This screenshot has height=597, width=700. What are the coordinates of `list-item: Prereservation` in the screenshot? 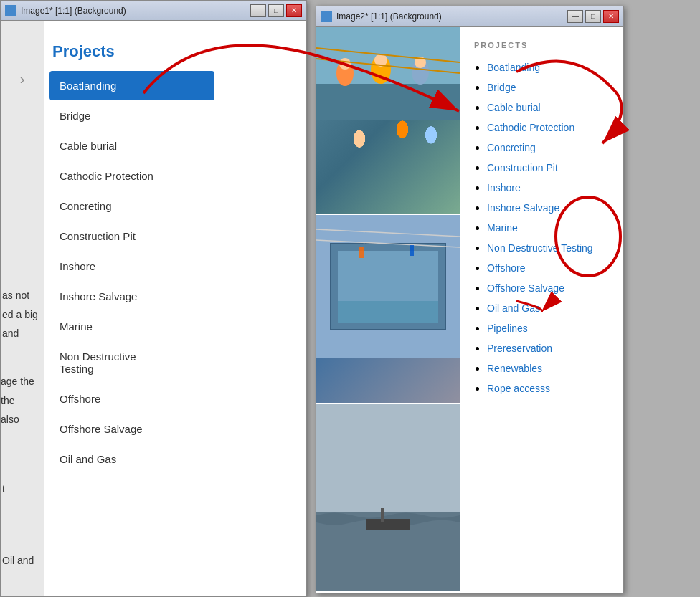 It's located at (548, 348).